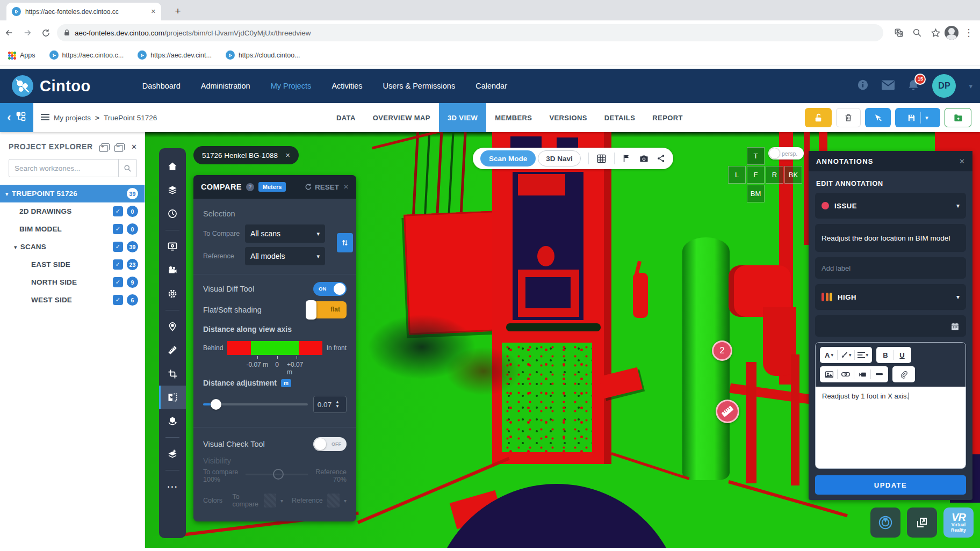 The image size is (980, 551). I want to click on slider-knob, so click(216, 404).